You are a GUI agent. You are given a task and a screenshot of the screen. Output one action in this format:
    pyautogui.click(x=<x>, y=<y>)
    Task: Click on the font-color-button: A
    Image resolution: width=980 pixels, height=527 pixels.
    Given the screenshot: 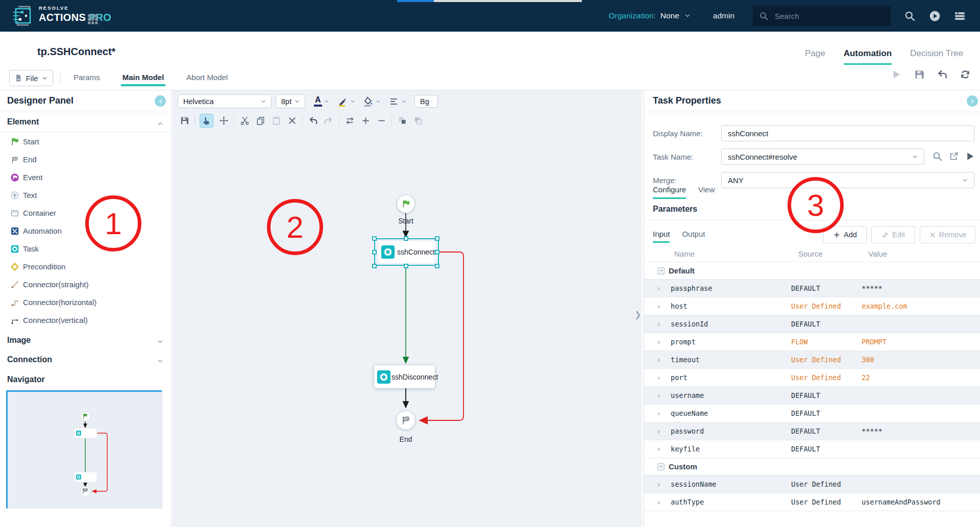 What is the action you would take?
    pyautogui.click(x=322, y=101)
    